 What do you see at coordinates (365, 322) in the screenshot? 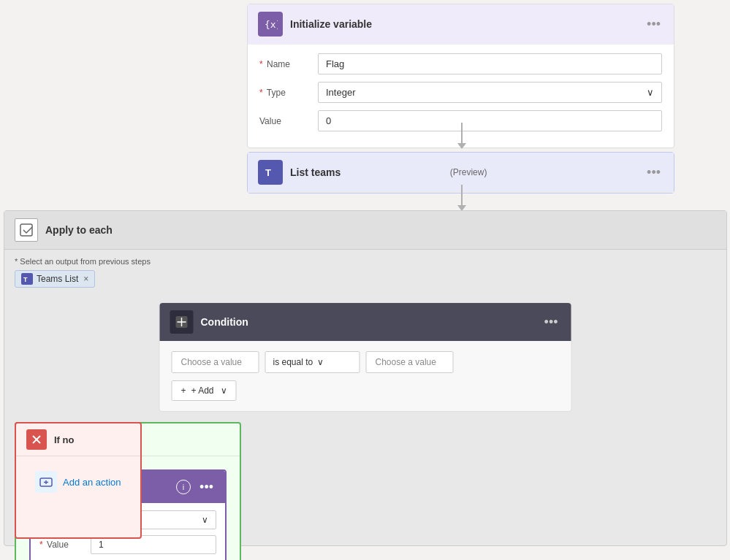
I see `condition-header: Condition •••` at bounding box center [365, 322].